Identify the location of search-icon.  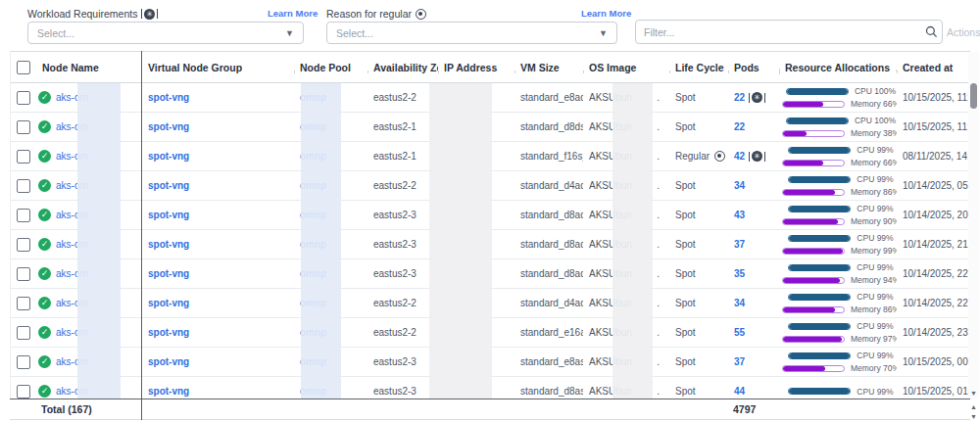
(931, 31).